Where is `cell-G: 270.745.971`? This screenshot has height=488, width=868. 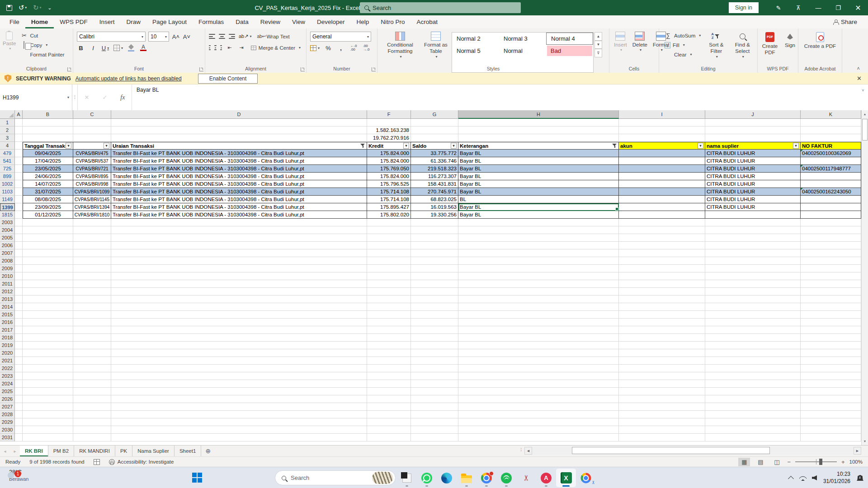
cell-G: 270.745.971 is located at coordinates (435, 192).